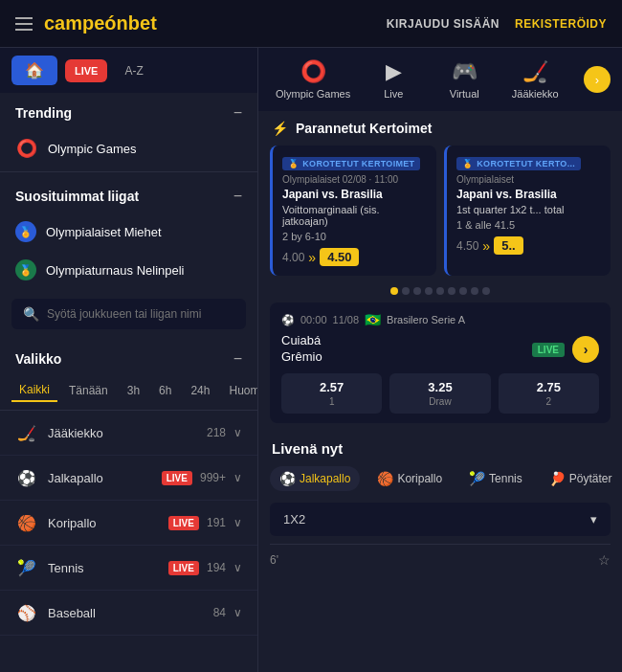 The width and height of the screenshot is (622, 672). I want to click on tab-home: 🏠, so click(34, 71).